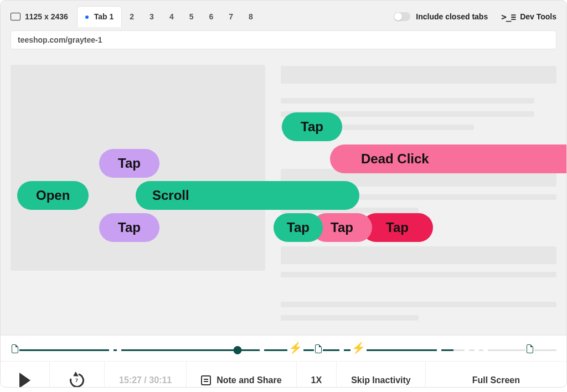  I want to click on tab-7: 7, so click(231, 17).